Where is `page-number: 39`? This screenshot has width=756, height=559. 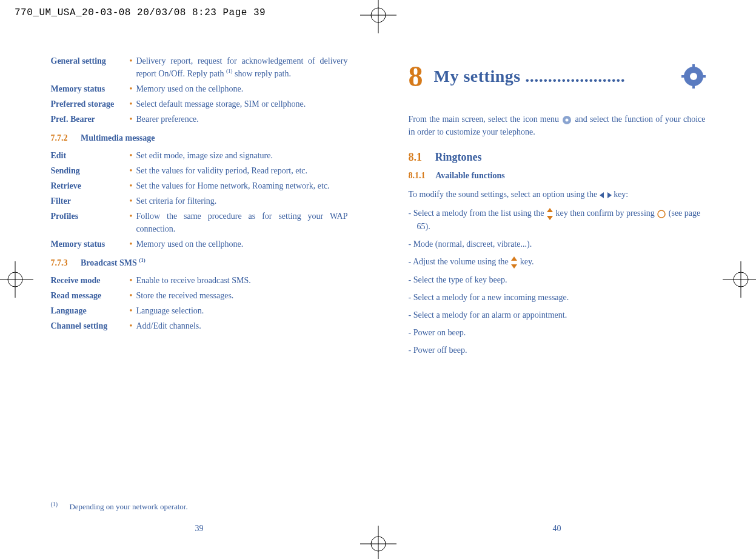 page-number: 39 is located at coordinates (199, 529).